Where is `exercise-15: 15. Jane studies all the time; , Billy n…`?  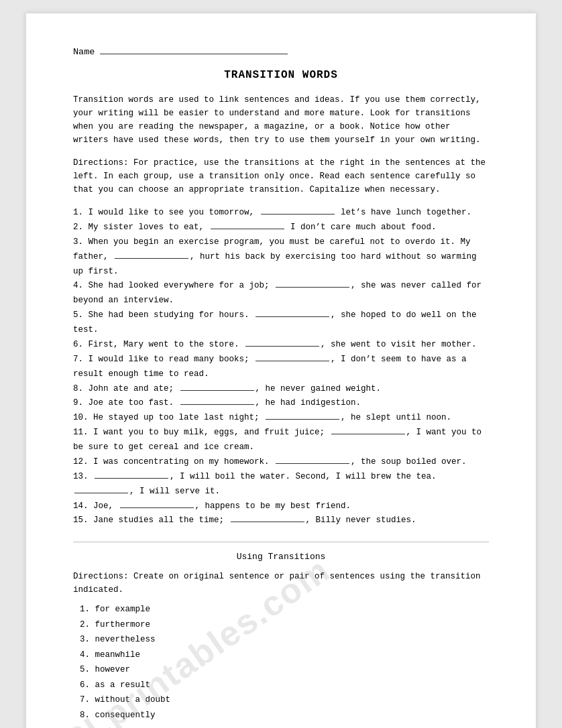
exercise-15: 15. Jane studies all the time; , Billy n… is located at coordinates (281, 521).